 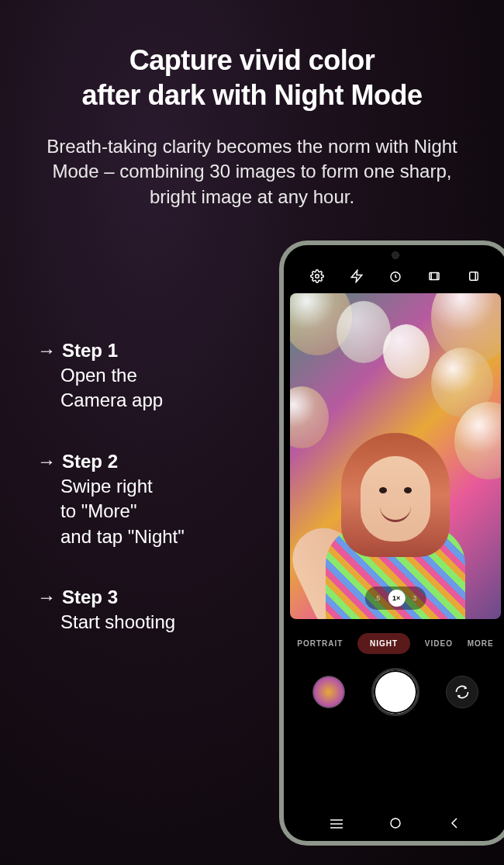 What do you see at coordinates (396, 598) in the screenshot?
I see `zoom-option-active: 1×` at bounding box center [396, 598].